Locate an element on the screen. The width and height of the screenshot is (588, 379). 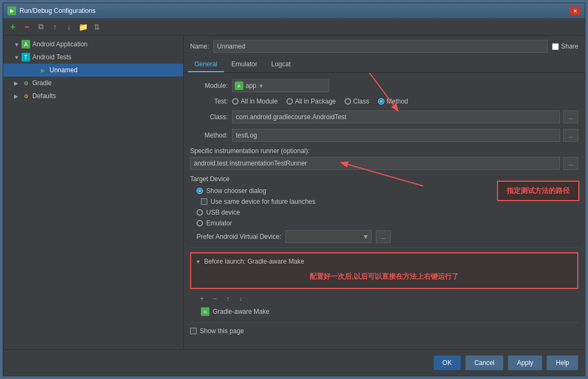
instrumentation-row: ... is located at coordinates (384, 163).